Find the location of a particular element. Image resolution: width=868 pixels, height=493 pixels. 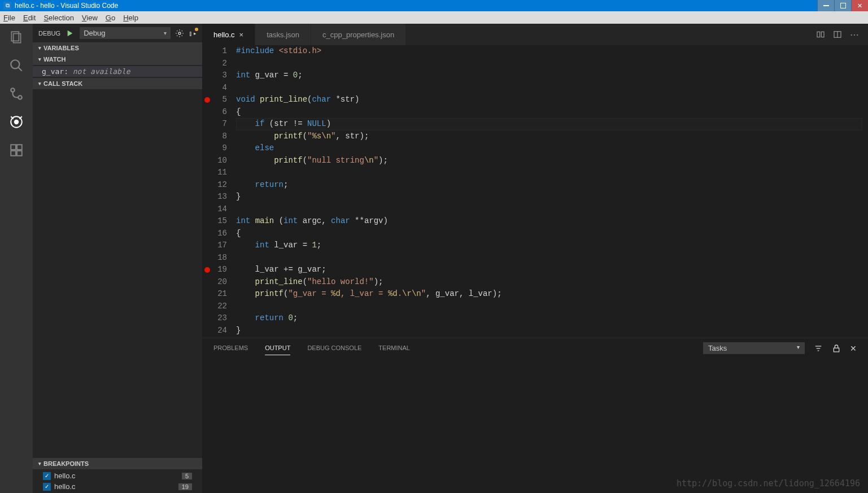

menu-file: File is located at coordinates (9, 18).